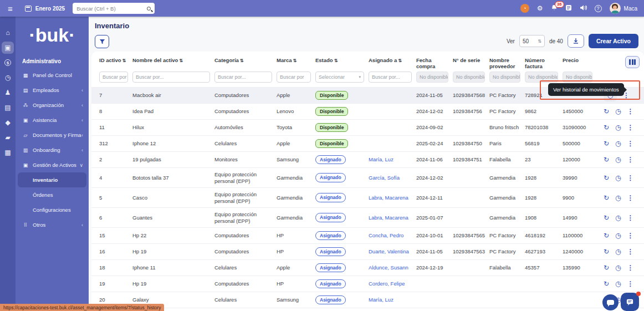  Describe the element at coordinates (8, 33) in the screenshot. I see `home-icon: ⌂` at that location.